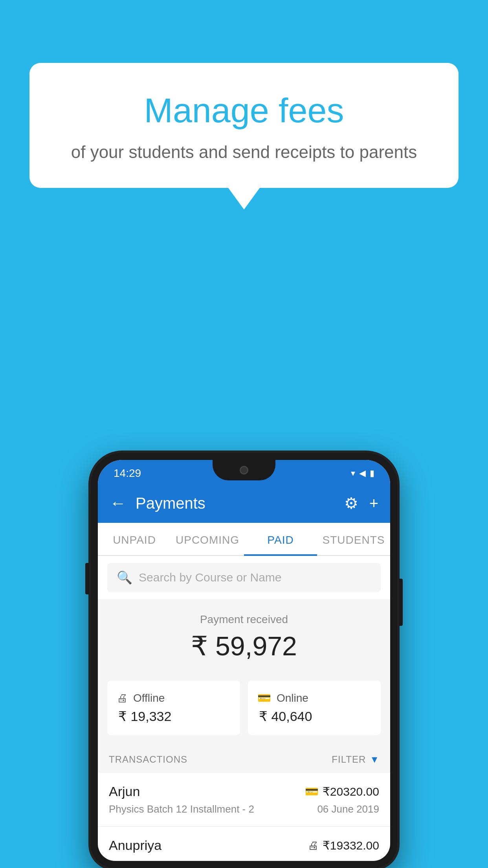 The width and height of the screenshot is (488, 868). I want to click on offline-payment-icon: 🖨, so click(313, 845).